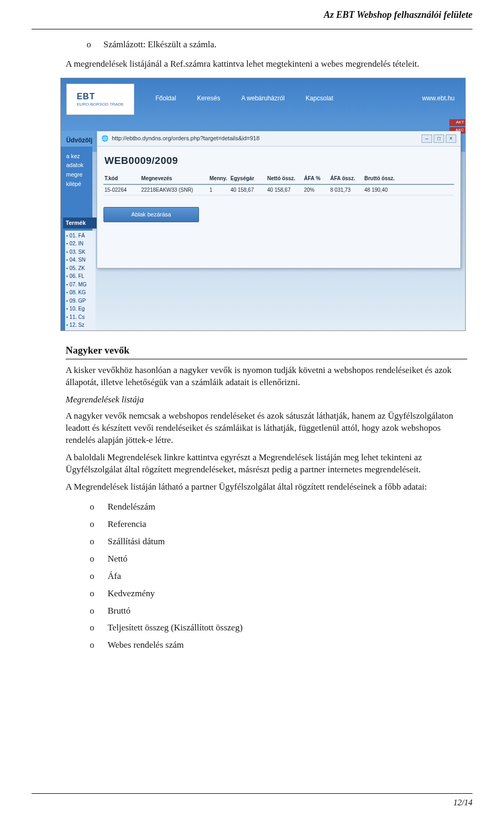 The image size is (504, 819). What do you see at coordinates (267, 64) in the screenshot?
I see `intro-paragraph: A megrendelések listájánál a Ref.számra …` at bounding box center [267, 64].